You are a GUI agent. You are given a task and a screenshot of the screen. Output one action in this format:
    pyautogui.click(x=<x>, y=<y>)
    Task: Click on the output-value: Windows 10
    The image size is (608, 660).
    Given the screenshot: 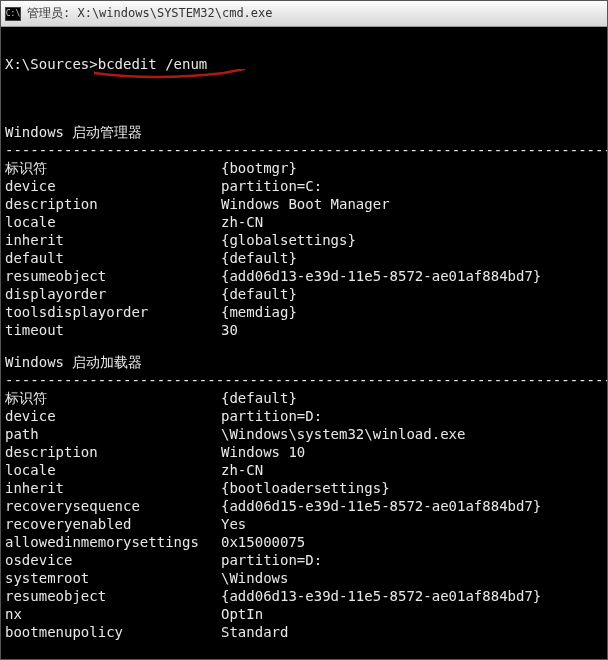 What is the action you would take?
    pyautogui.click(x=263, y=452)
    